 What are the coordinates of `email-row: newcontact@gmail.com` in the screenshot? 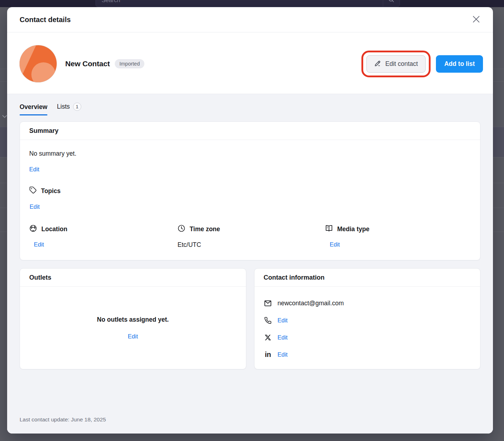 It's located at (367, 303).